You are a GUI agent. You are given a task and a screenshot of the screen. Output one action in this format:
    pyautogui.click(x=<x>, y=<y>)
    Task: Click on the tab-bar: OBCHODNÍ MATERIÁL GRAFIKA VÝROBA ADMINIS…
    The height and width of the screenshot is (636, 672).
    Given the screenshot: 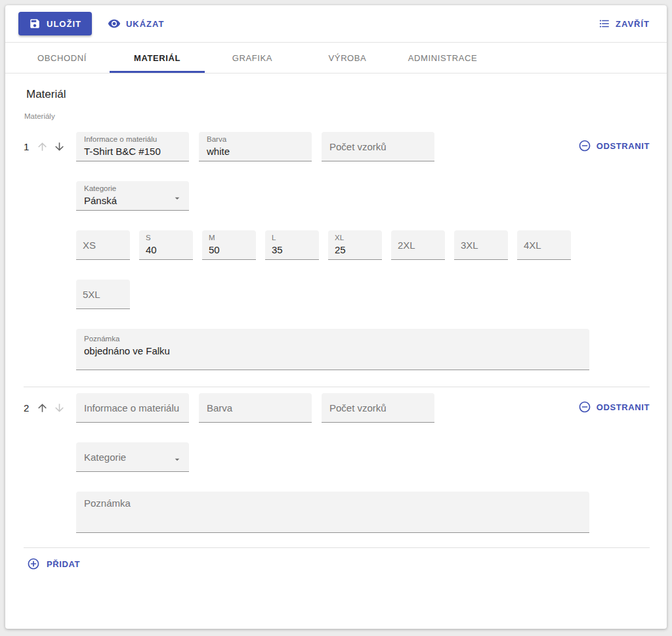 What is the action you would take?
    pyautogui.click(x=336, y=58)
    